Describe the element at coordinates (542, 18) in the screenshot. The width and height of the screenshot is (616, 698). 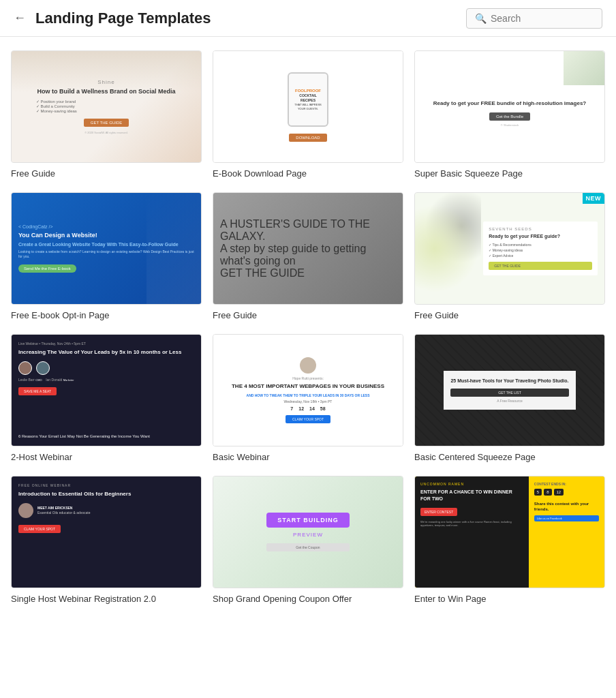
I see `search-input` at that location.